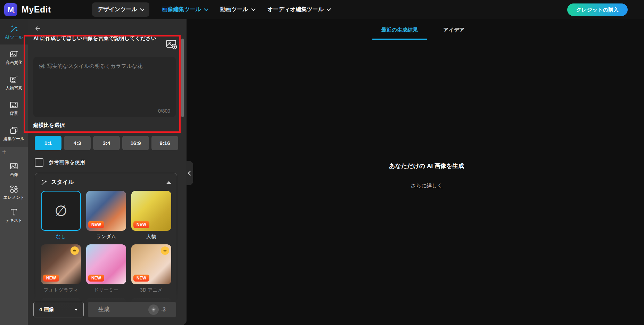 This screenshot has height=325, width=644. What do you see at coordinates (183, 78) in the screenshot?
I see `panel-scrollbar` at bounding box center [183, 78].